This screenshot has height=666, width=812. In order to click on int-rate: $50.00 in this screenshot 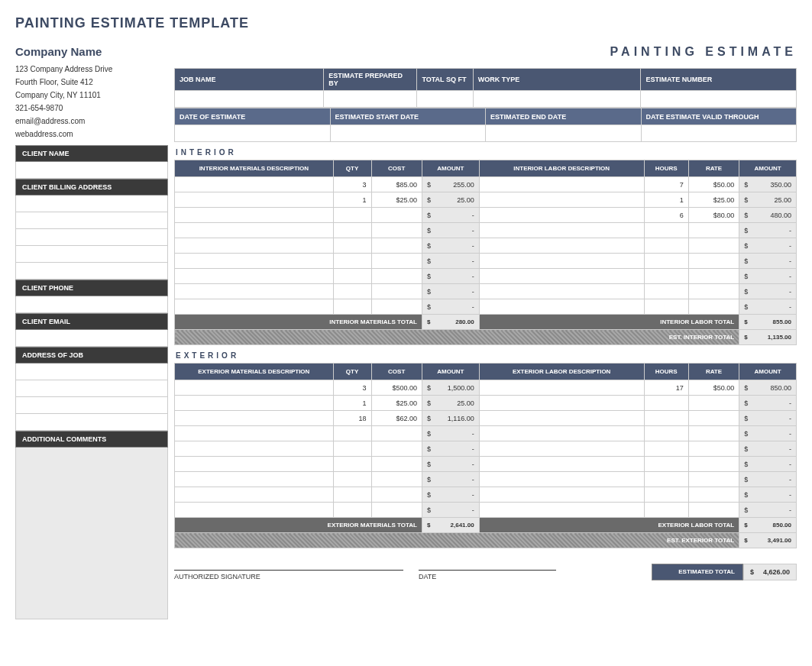, I will do `click(713, 185)`.